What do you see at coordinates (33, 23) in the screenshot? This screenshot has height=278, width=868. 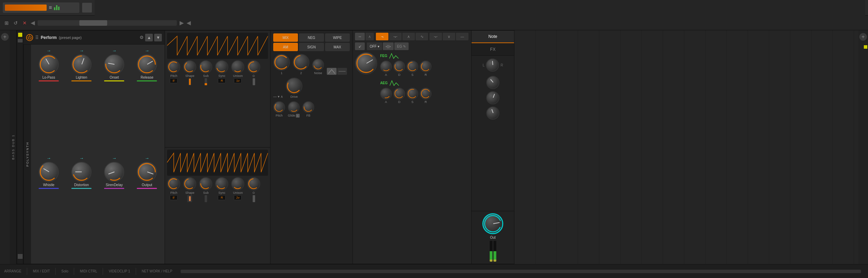 I see `nav-left-arrow: ◀` at bounding box center [33, 23].